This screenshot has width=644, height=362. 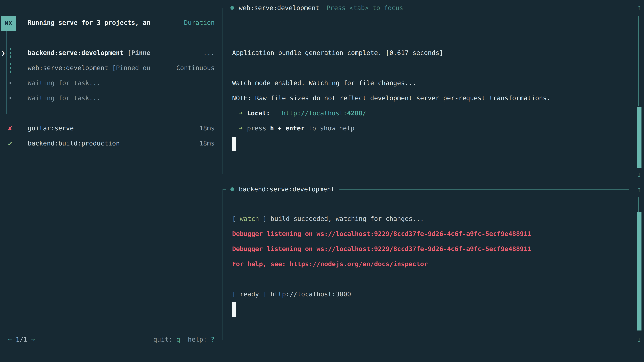 I want to click on page-indicator, so click(x=14, y=339).